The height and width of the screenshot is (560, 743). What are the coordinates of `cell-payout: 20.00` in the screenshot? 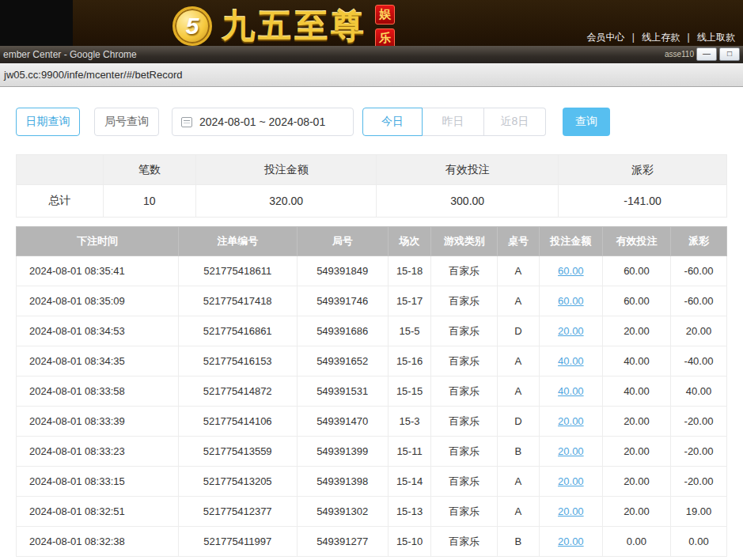 It's located at (699, 331).